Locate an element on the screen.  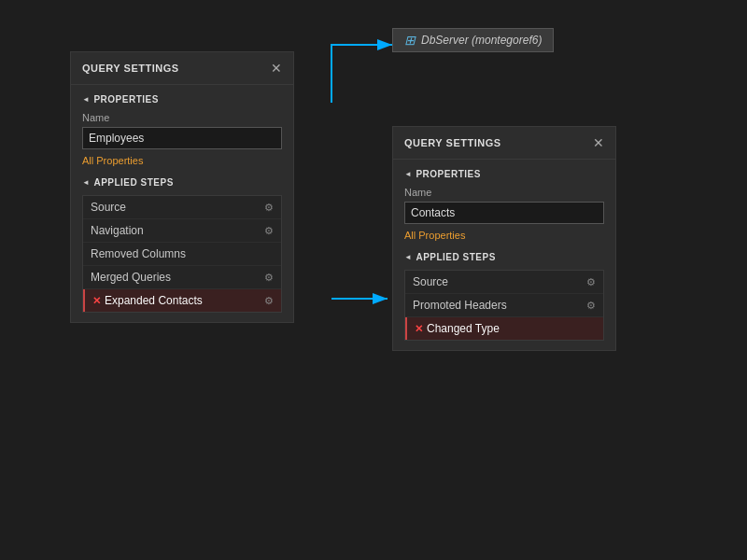
applied-steps-section-employees: ◄ APPLIED STEPS Source⚙Navigation⚙Remove… is located at coordinates (182, 245).